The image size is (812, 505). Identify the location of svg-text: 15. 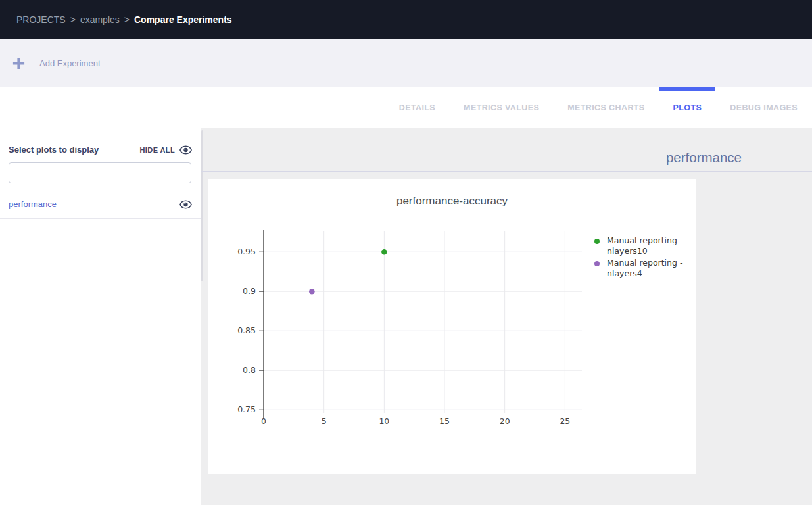
(444, 421).